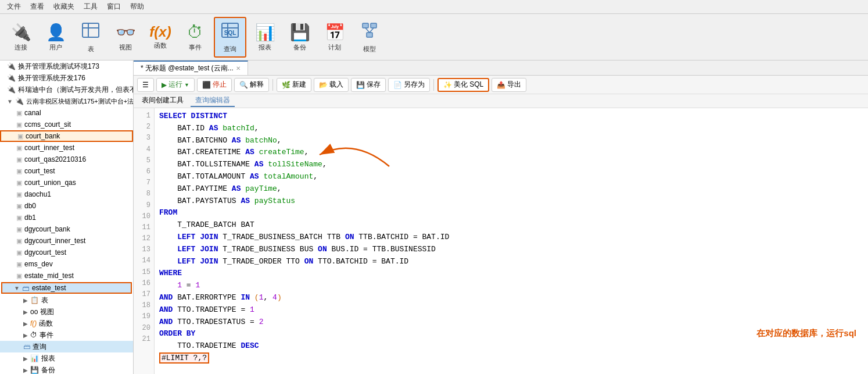 The image size is (868, 374). Describe the element at coordinates (66, 347) in the screenshot. I see `sidebar-sub-query: 🗃 查询` at that location.